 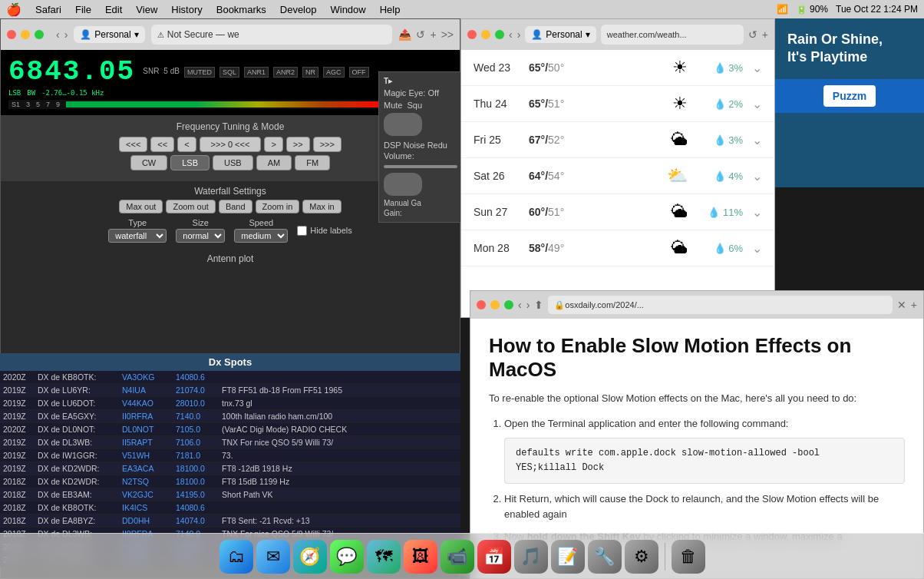 I want to click on article-forward-button: ›, so click(x=528, y=305).